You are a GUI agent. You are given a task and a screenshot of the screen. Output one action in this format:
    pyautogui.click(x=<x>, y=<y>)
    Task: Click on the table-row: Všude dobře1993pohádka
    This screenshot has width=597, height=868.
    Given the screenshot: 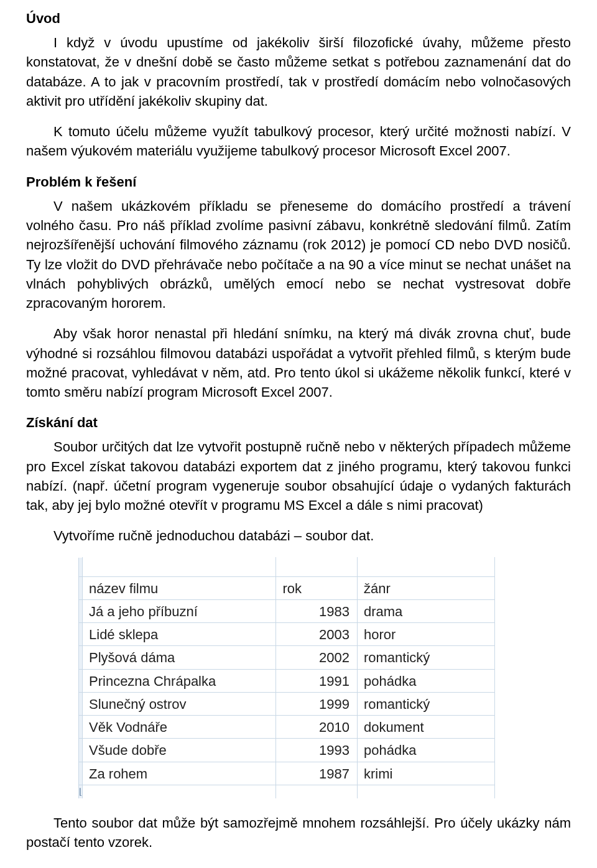 What is the action you would take?
    pyautogui.click(x=287, y=750)
    